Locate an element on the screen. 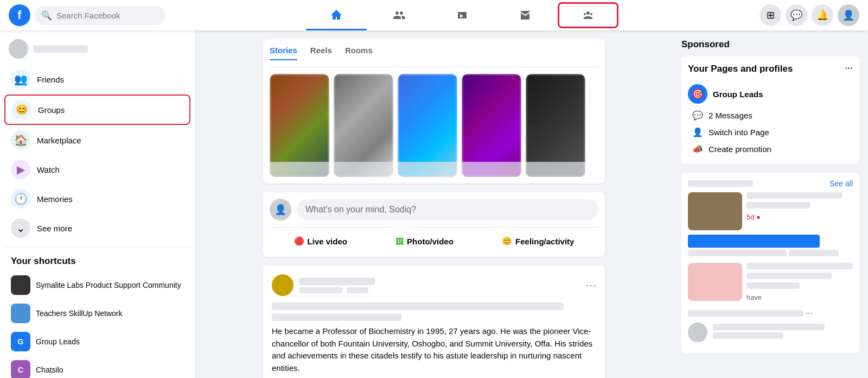  photo-icon: 🖼 is located at coordinates (399, 241).